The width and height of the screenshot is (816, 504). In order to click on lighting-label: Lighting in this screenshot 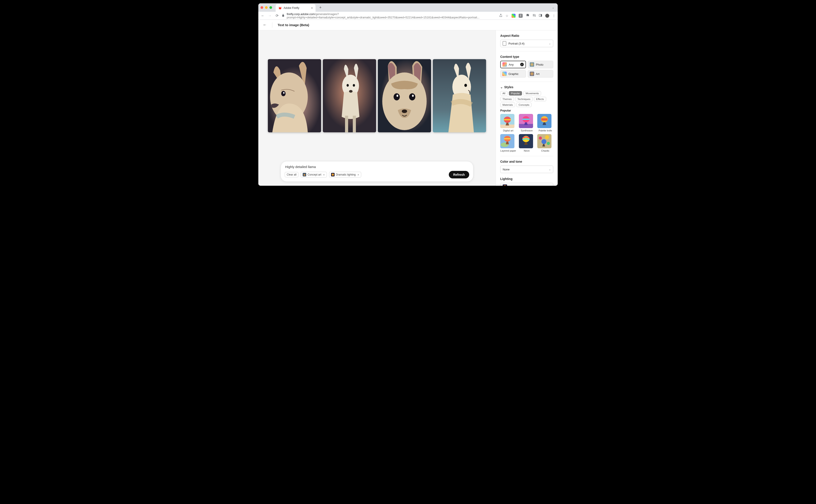, I will do `click(527, 179)`.